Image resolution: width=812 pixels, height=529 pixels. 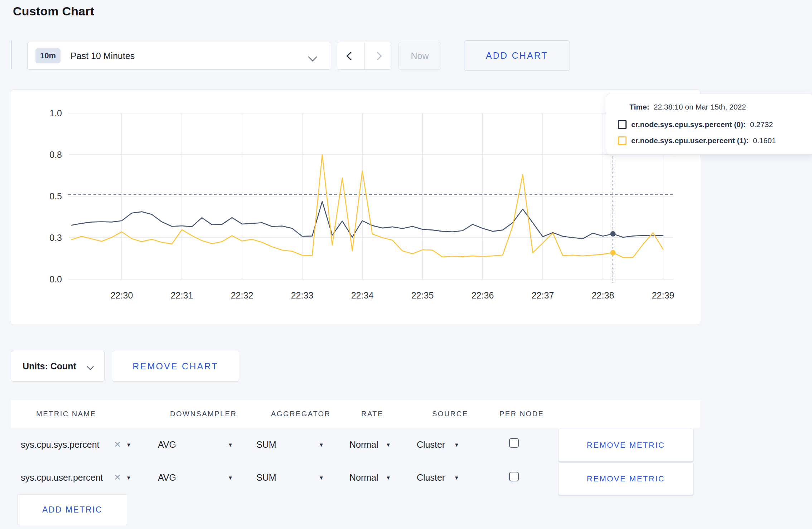 What do you see at coordinates (420, 56) in the screenshot?
I see `now-button: Now` at bounding box center [420, 56].